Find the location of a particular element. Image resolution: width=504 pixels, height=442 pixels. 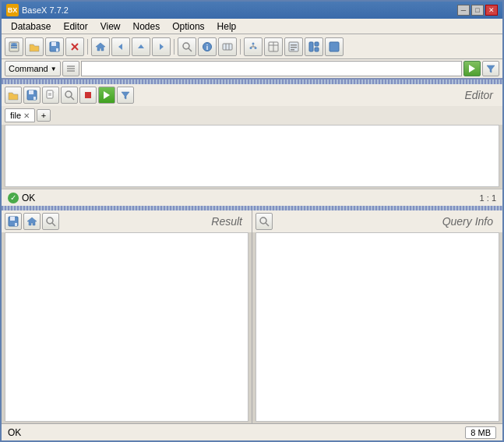

editor-run-button is located at coordinates (107, 95).